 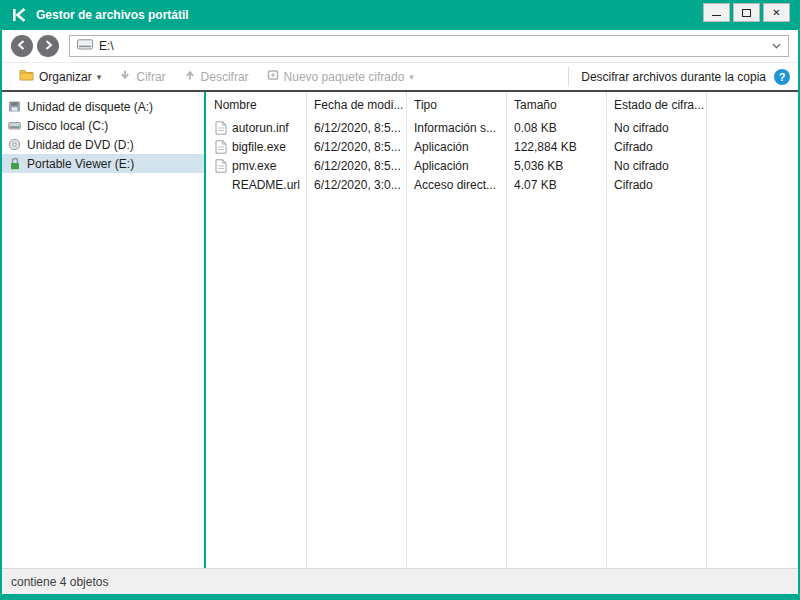 What do you see at coordinates (26, 76) in the screenshot?
I see `folder-icon` at bounding box center [26, 76].